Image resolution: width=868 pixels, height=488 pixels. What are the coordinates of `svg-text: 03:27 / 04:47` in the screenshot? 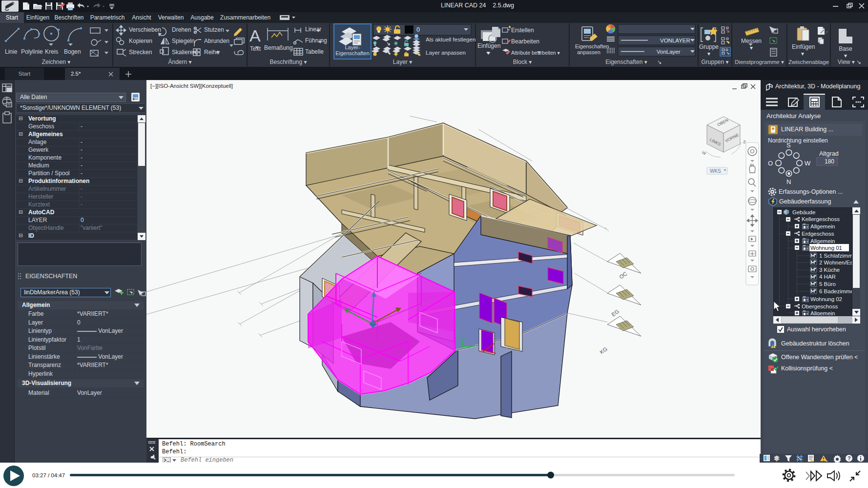 It's located at (49, 475).